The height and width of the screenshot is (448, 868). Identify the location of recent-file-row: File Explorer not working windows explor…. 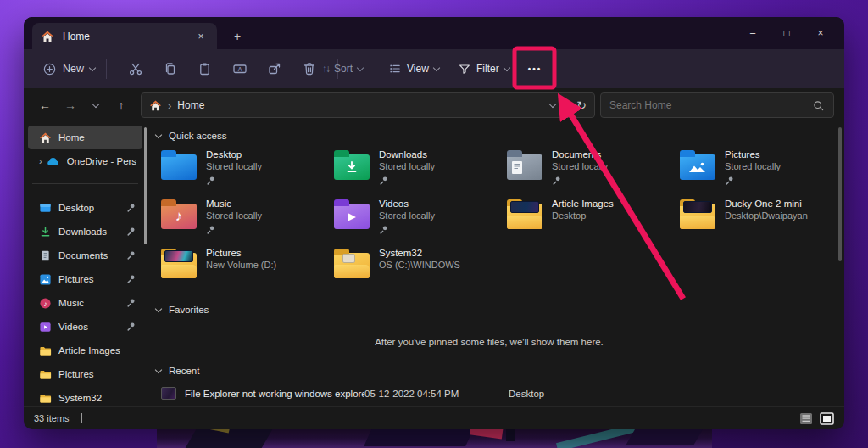
(492, 394).